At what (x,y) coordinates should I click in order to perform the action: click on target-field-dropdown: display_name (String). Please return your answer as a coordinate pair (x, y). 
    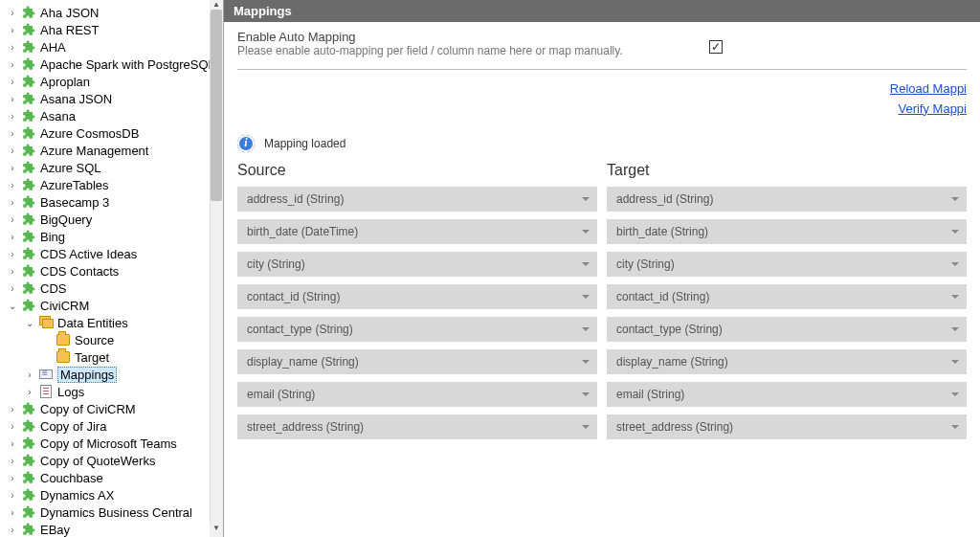
    Looking at the image, I should click on (787, 362).